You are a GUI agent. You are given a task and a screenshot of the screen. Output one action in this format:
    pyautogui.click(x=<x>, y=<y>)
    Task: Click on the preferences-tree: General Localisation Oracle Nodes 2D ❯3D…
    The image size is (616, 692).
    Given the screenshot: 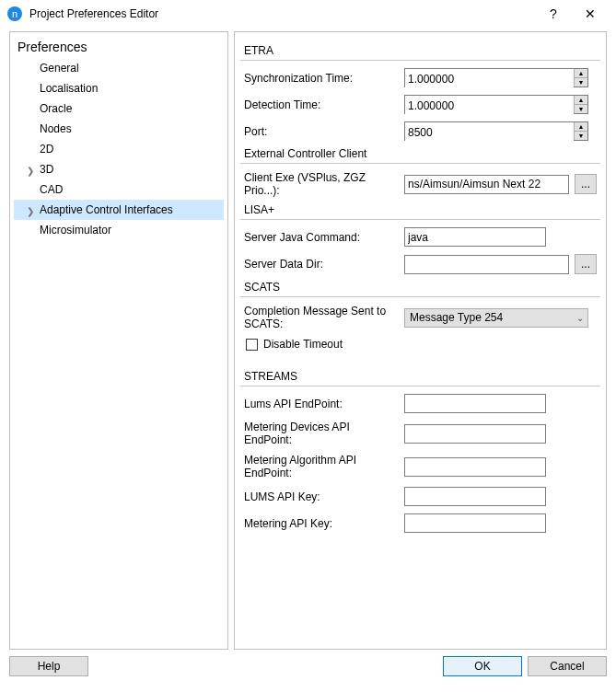 What is the action you would take?
    pyautogui.click(x=119, y=149)
    